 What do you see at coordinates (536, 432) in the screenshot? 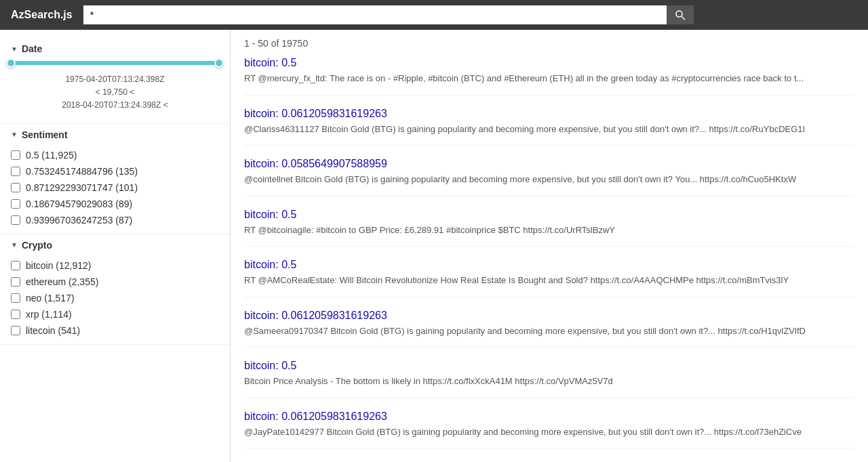
I see `result-snippet-7: @JayPate10142977 Bitcoin Gold (BTG) is g…` at bounding box center [536, 432].